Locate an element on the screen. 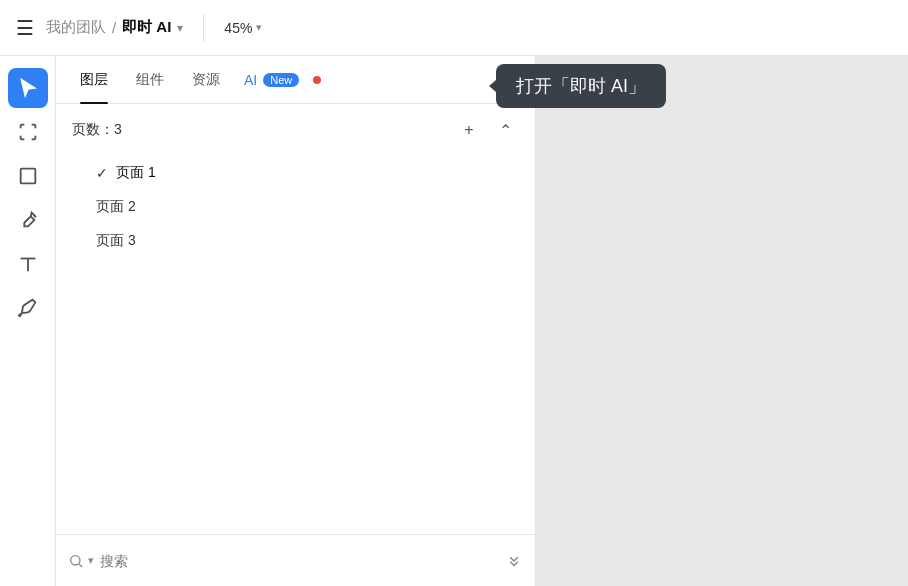 The height and width of the screenshot is (586, 908). tab-layers: 图层 is located at coordinates (94, 80).